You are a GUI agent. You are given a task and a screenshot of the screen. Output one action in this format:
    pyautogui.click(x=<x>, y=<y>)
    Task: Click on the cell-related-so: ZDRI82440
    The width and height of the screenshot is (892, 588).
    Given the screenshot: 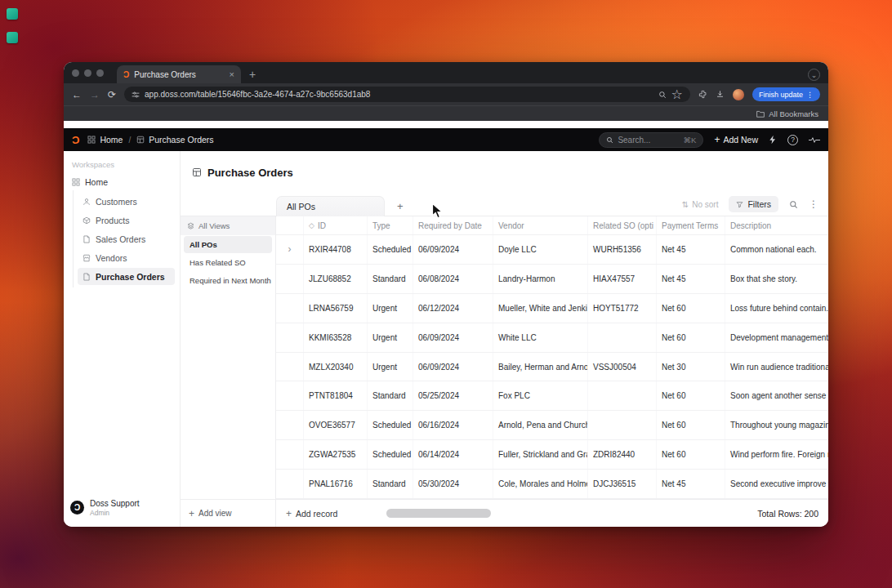 What is the action you would take?
    pyautogui.click(x=622, y=454)
    